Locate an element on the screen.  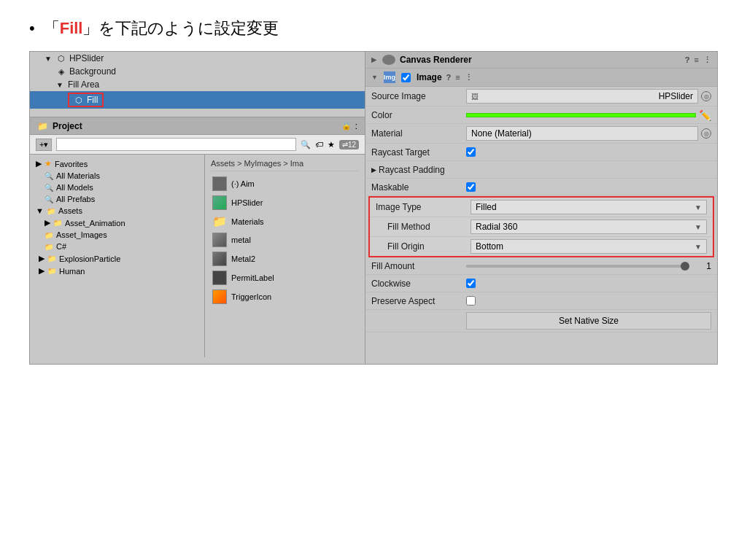
aim-thumb is located at coordinates (220, 184).